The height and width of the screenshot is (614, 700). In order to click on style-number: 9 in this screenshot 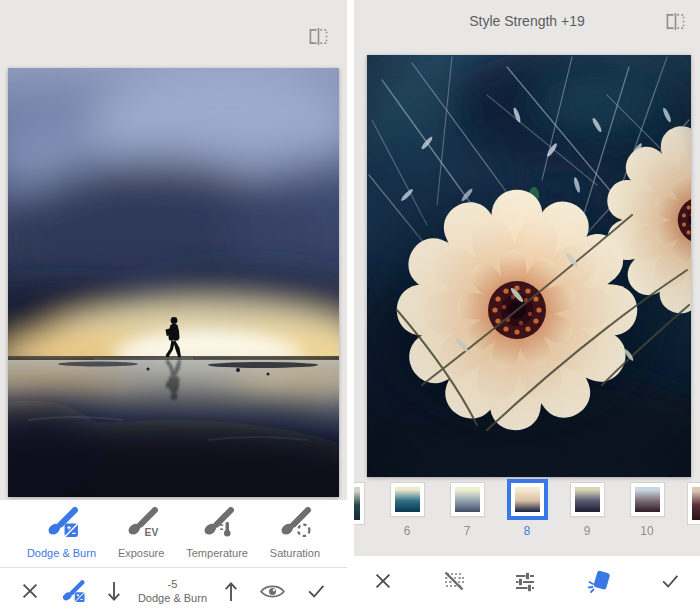, I will do `click(588, 531)`.